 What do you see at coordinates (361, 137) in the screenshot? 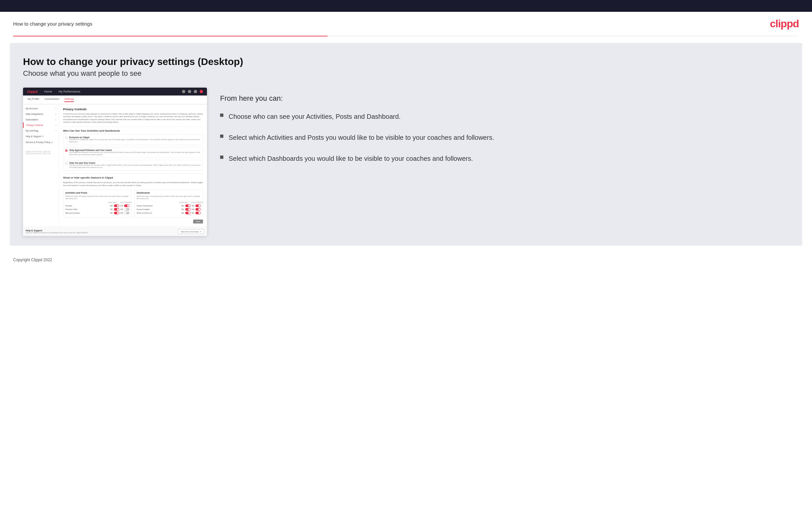
I see `bullet-text-2: Select which Activities and Posts you wo…` at bounding box center [361, 137].